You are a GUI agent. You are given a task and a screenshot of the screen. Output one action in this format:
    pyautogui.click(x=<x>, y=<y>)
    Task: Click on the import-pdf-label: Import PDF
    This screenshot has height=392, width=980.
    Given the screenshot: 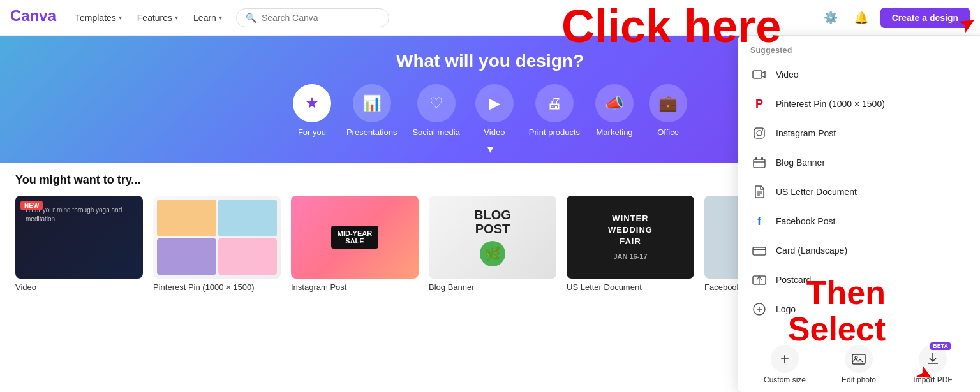 What is the action you would take?
    pyautogui.click(x=933, y=380)
    